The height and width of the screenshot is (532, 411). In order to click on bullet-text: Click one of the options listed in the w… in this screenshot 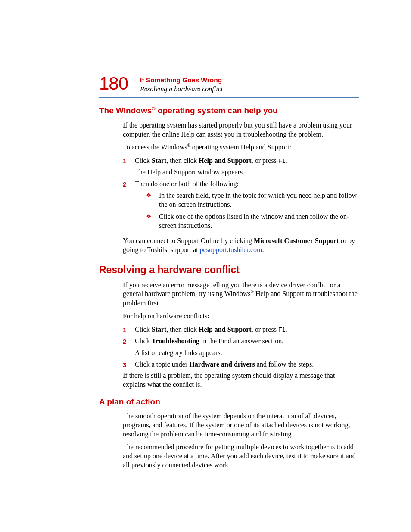, I will do `click(259, 221)`.